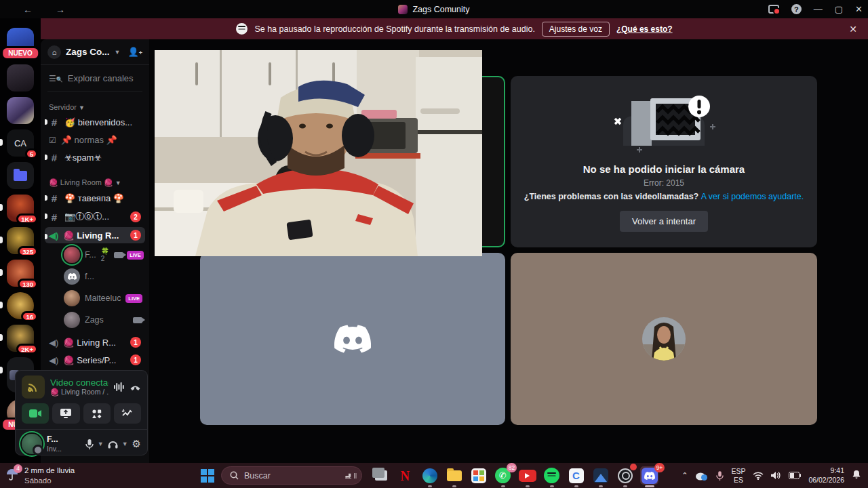  I want to click on voice-channel-series: ◀) 🧶 Series/P... 1, so click(95, 360).